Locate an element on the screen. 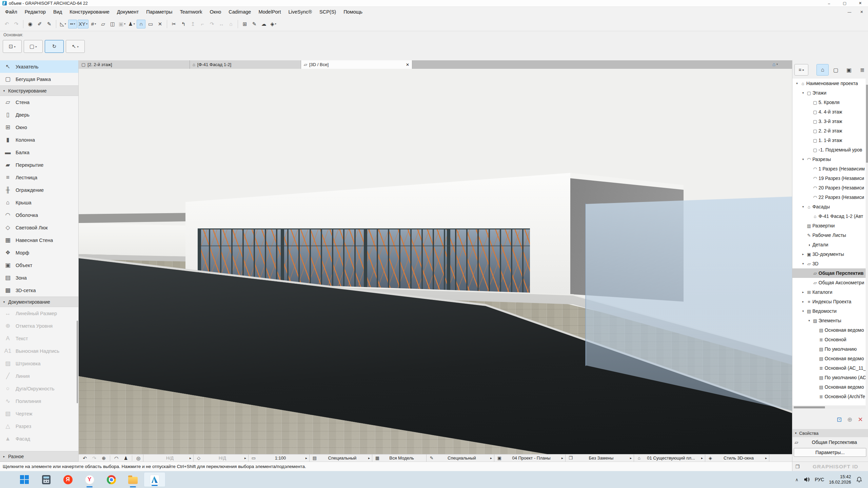  mdi-minimize-button: — is located at coordinates (850, 12).